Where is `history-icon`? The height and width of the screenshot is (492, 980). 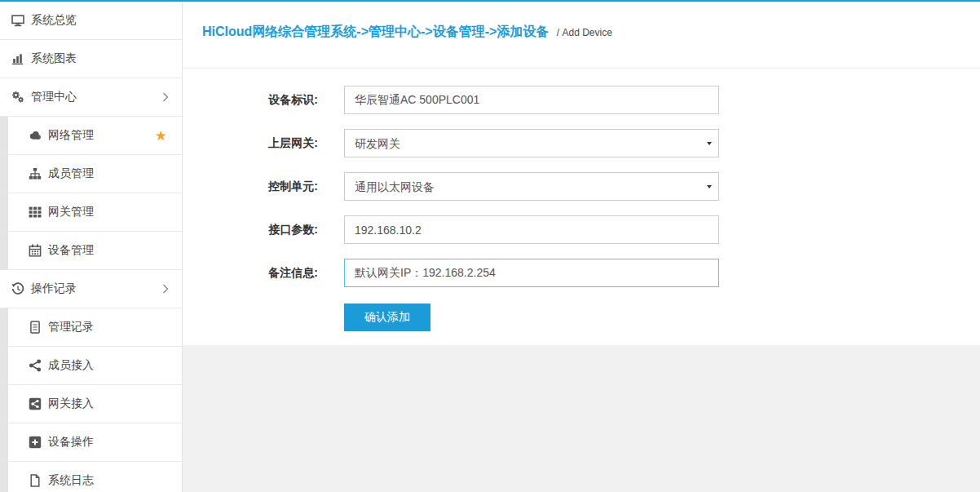 history-icon is located at coordinates (18, 289).